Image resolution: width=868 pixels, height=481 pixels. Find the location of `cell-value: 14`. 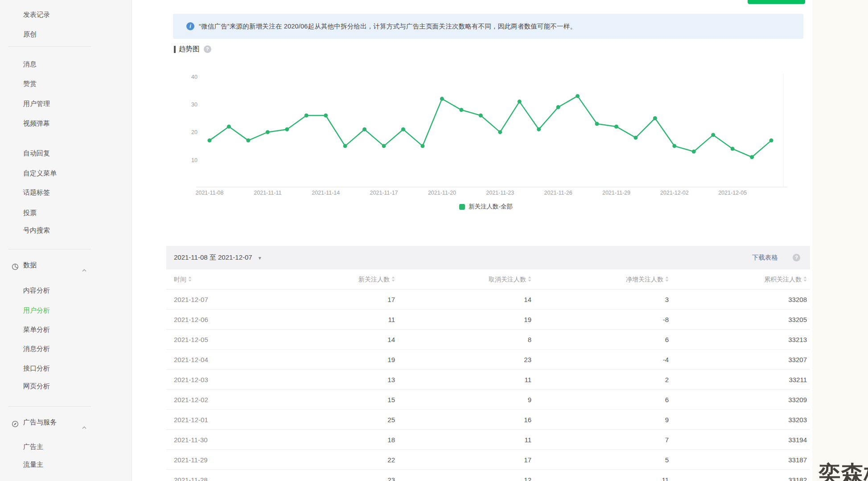

cell-value: 14 is located at coordinates (528, 299).